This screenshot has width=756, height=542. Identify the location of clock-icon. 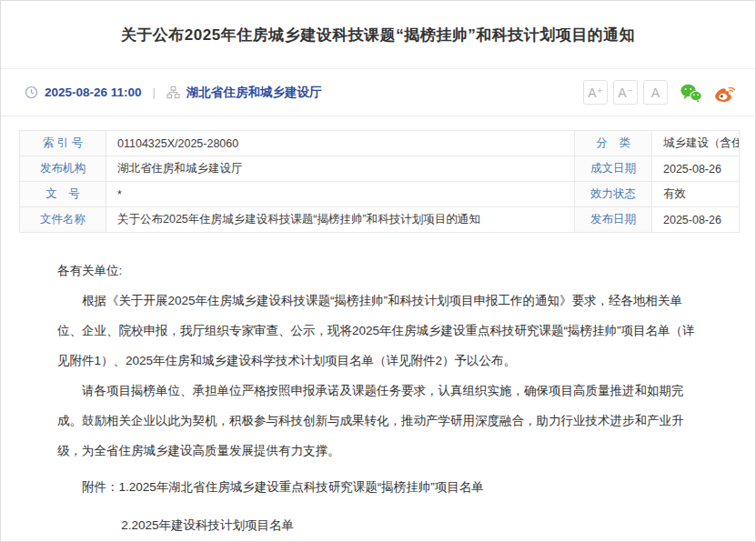
(31, 93).